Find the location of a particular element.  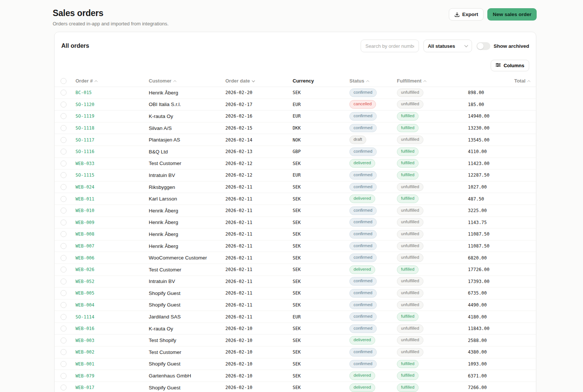

columns-button: Columns is located at coordinates (510, 66).